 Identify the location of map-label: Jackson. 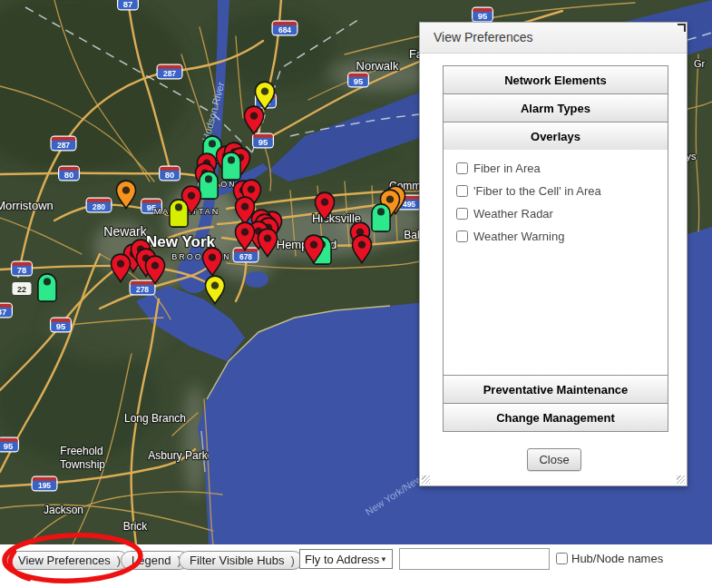
(63, 510).